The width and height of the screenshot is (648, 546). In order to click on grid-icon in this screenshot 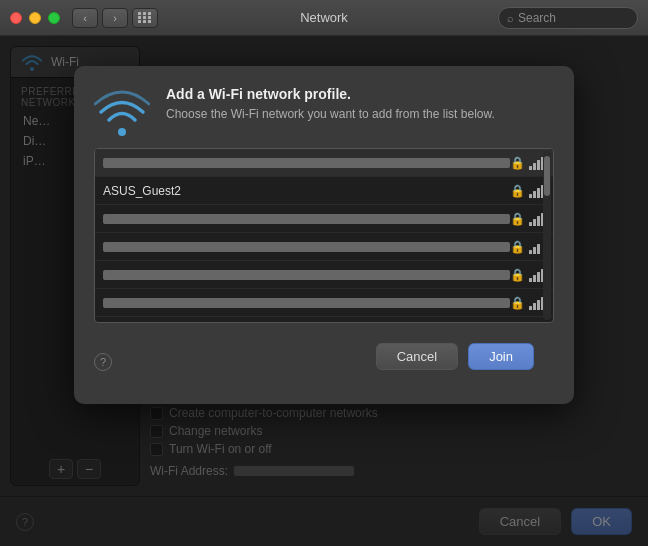, I will do `click(145, 18)`.